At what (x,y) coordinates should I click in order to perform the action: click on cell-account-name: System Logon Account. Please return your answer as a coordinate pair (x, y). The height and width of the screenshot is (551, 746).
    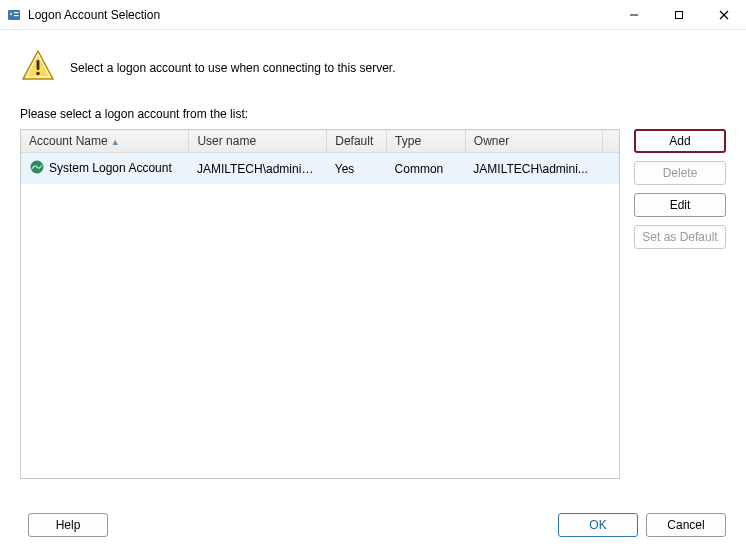
    Looking at the image, I should click on (105, 169).